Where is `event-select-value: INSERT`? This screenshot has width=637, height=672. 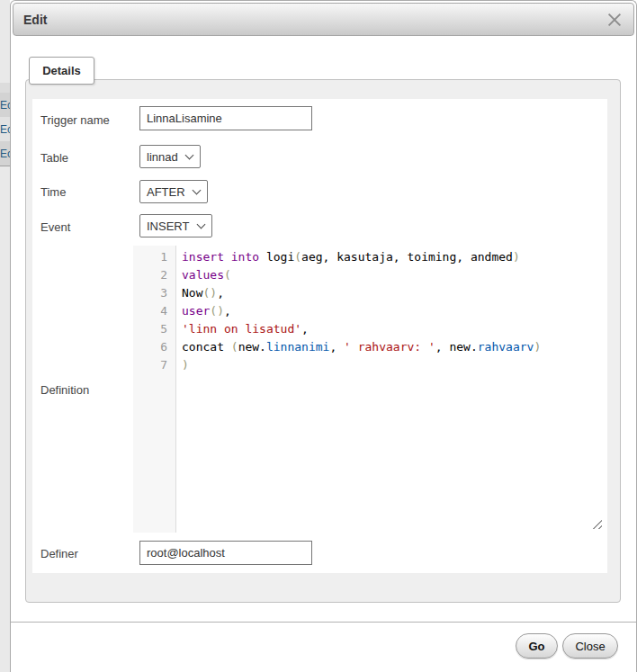 event-select-value: INSERT is located at coordinates (167, 227).